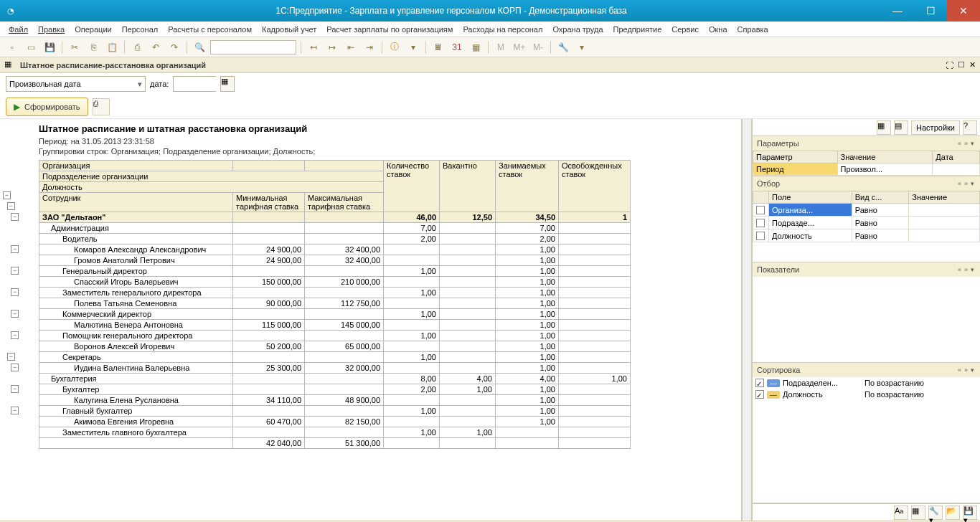 This screenshot has width=980, height=522. Describe the element at coordinates (335, 218) in the screenshot. I see `table-row: ЗАО "Дельтаон"46,0012,5034,501` at that location.